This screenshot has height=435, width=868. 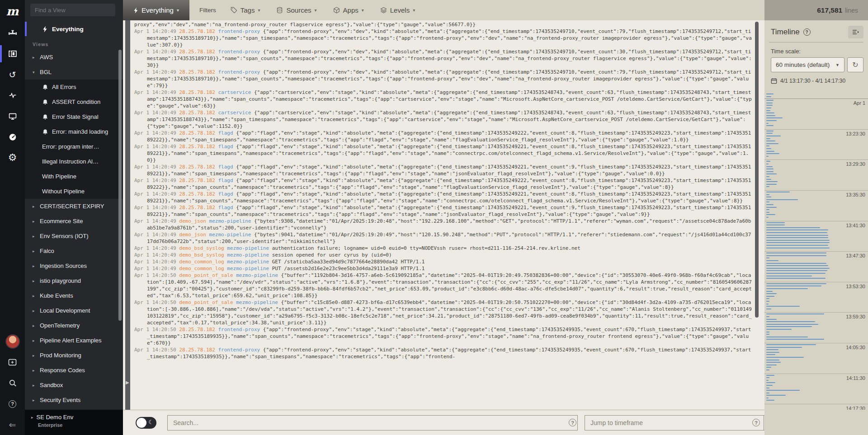 What do you see at coordinates (74, 117) in the screenshot?
I see `sidebar-view-item: Error State Signal` at bounding box center [74, 117].